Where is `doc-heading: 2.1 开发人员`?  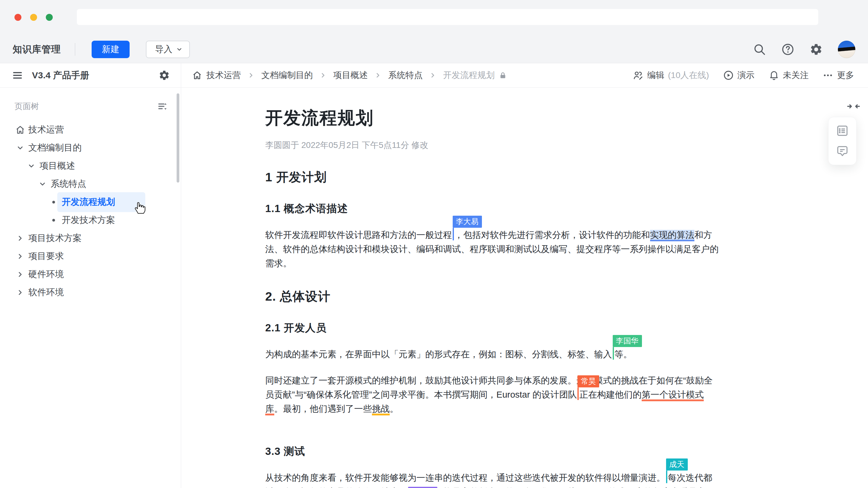
doc-heading: 2.1 开发人员 is located at coordinates (500, 328).